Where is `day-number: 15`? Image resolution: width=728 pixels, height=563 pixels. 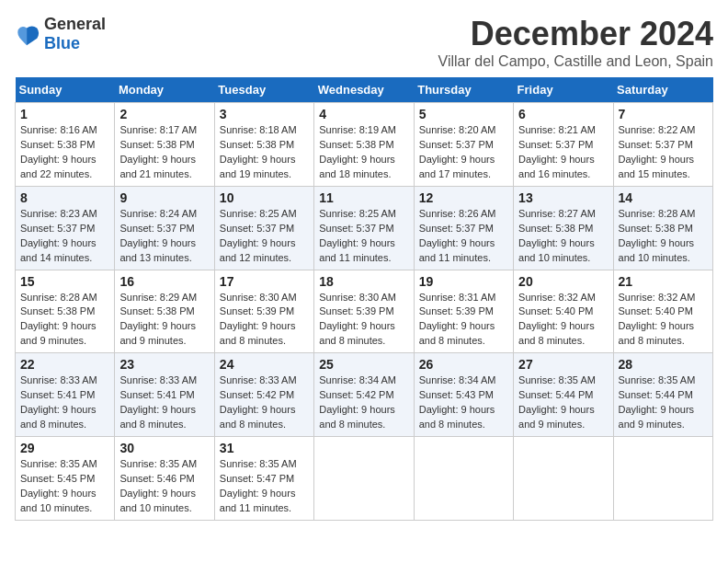
day-number: 15 is located at coordinates (64, 282).